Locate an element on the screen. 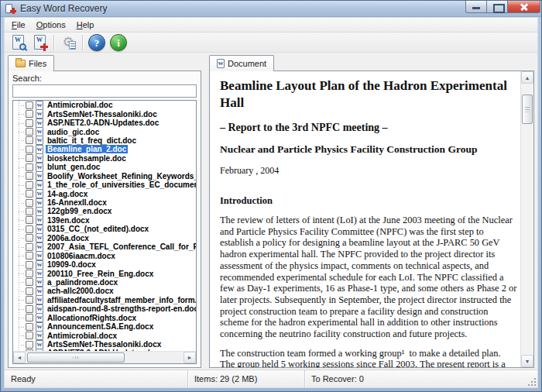 The width and height of the screenshot is (542, 392). tab-document-label: Document is located at coordinates (247, 64).